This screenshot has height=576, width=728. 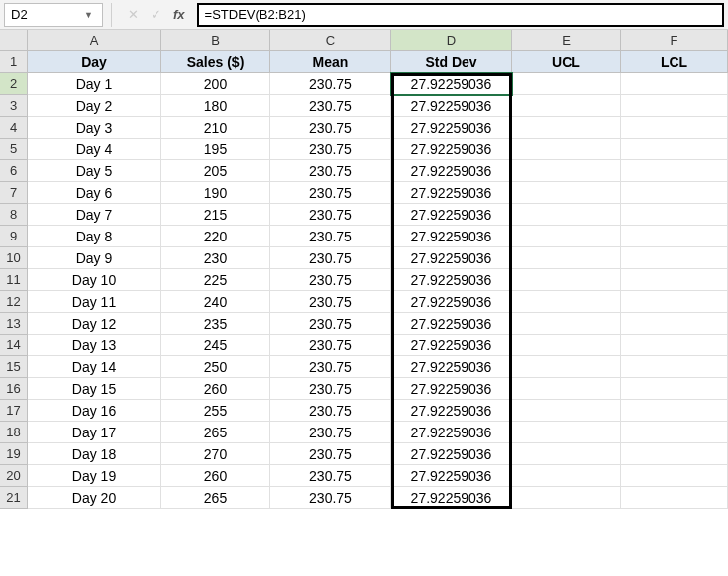 I want to click on name-box: D2 ▼, so click(x=53, y=15).